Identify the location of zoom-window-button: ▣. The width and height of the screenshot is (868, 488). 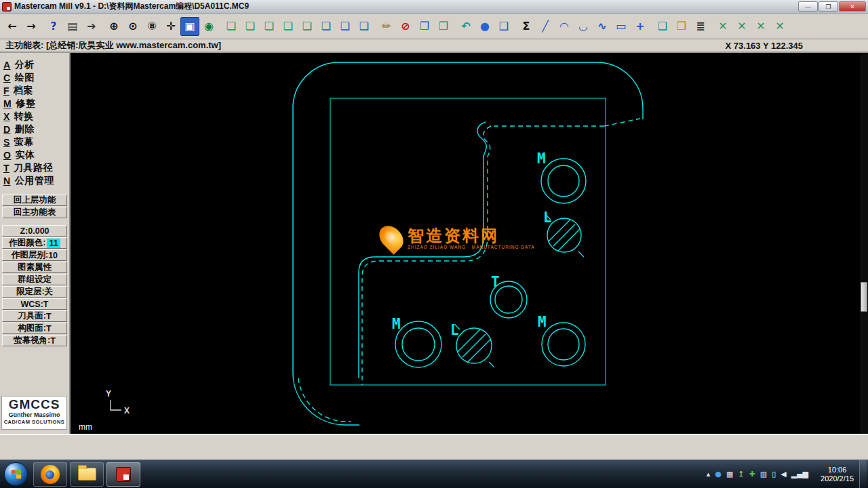
(190, 26).